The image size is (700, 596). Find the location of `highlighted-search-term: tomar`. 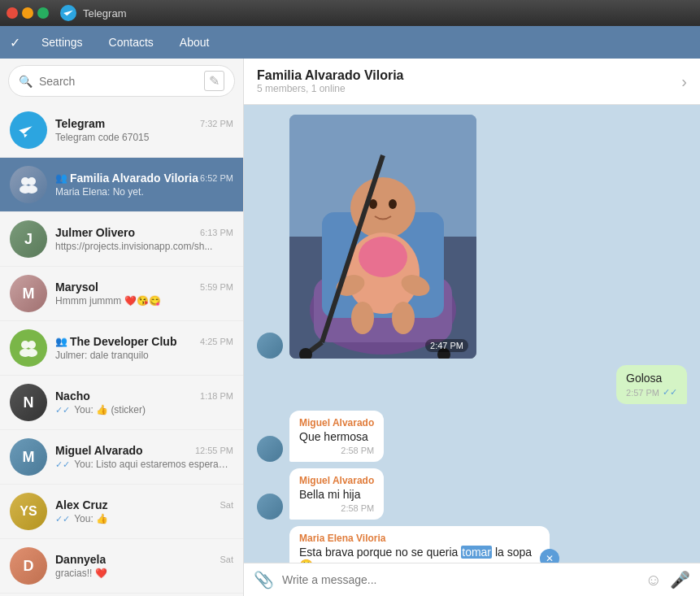

highlighted-search-term: tomar is located at coordinates (476, 552).